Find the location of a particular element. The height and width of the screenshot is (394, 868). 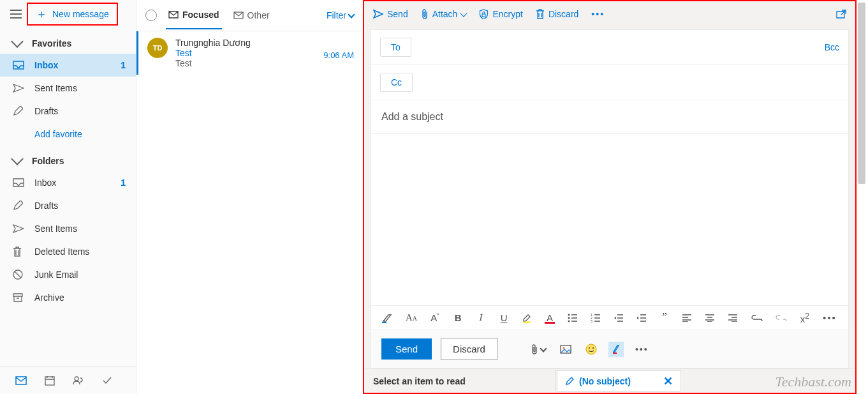

sidebar-item-label: Junk Email is located at coordinates (80, 275).